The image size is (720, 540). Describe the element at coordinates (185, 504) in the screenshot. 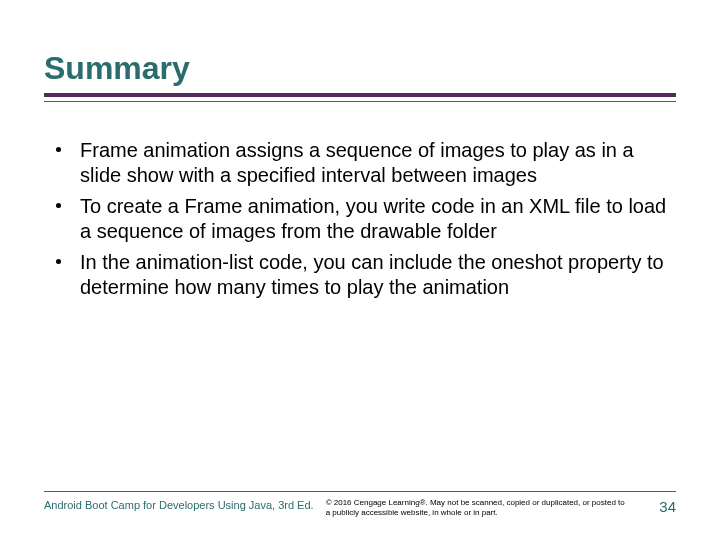

I see `footer-book-title: Android Boot Camp for Developers Using J…` at that location.